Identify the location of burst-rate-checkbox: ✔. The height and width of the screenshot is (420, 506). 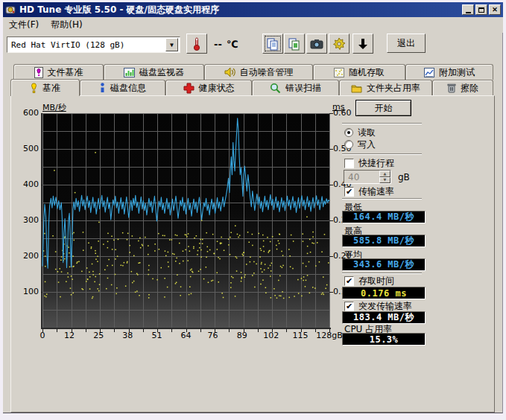
(349, 307).